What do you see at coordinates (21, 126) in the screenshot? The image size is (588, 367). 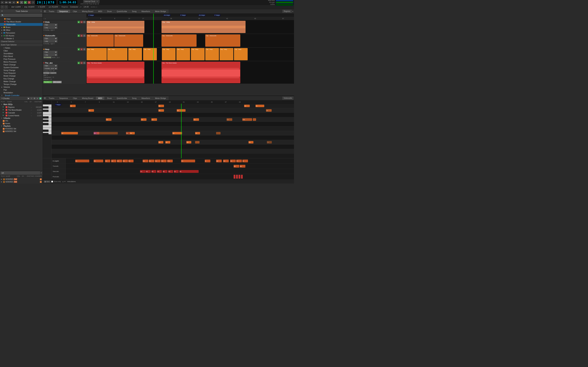 I see `chunk-playlists: ▼ Playlists` at bounding box center [21, 126].